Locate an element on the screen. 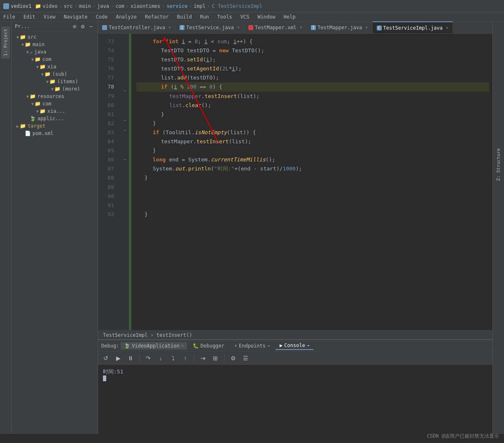 The height and width of the screenshot is (443, 504). debug-app: 🍃 VideoApplication × is located at coordinates (154, 346).